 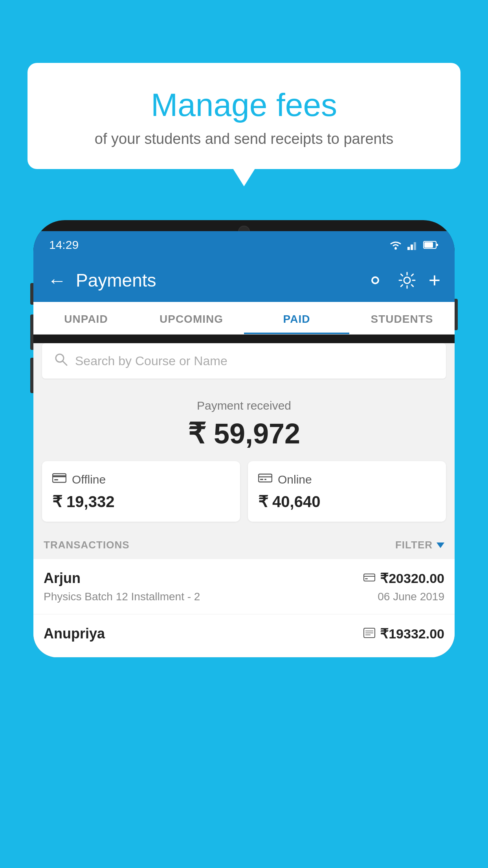 I want to click on online-card-amount: ₹ 40,640, so click(x=347, y=502).